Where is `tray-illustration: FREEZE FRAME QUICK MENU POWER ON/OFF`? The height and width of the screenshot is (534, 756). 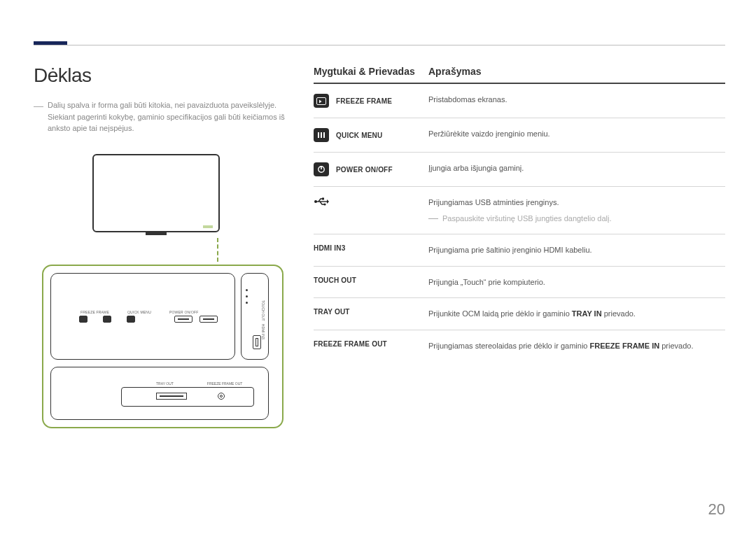
tray-illustration: FREEZE FRAME QUICK MENU POWER ON/OFF is located at coordinates (162, 346).